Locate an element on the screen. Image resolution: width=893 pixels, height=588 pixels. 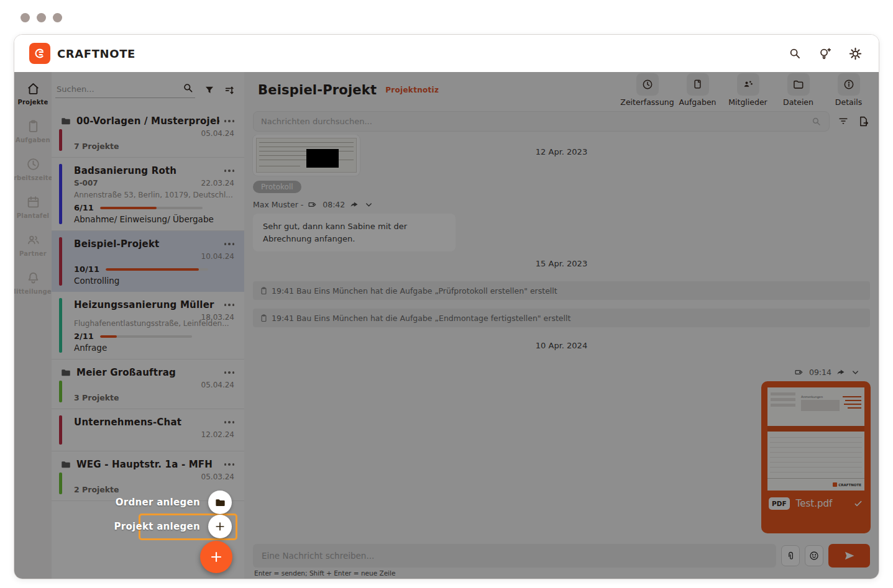
search-icon is located at coordinates (795, 53).